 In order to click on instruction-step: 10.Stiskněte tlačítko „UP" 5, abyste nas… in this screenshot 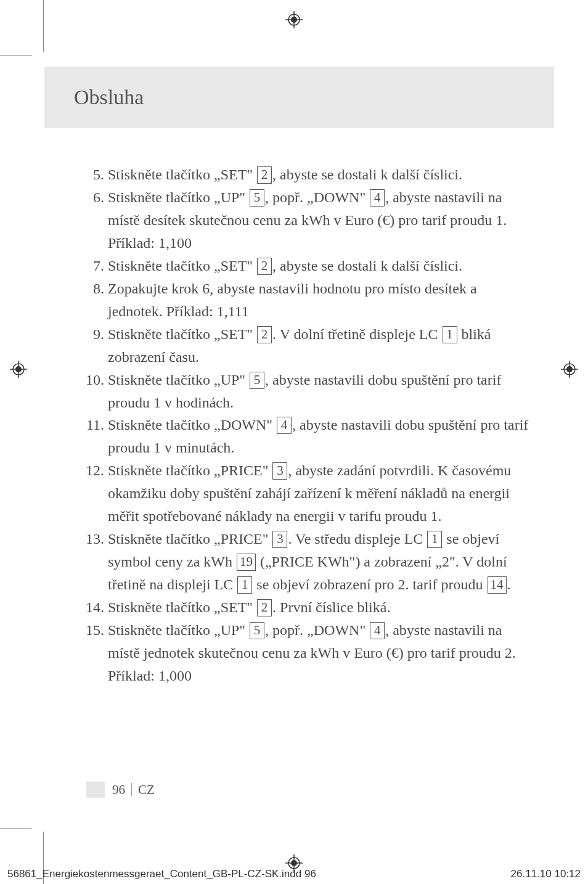, I will do `click(303, 391)`.